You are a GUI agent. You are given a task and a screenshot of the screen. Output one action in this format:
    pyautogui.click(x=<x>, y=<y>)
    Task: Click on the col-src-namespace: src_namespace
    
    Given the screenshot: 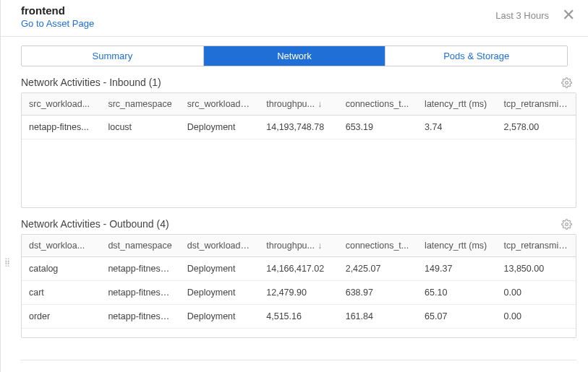 What is the action you would take?
    pyautogui.click(x=140, y=104)
    